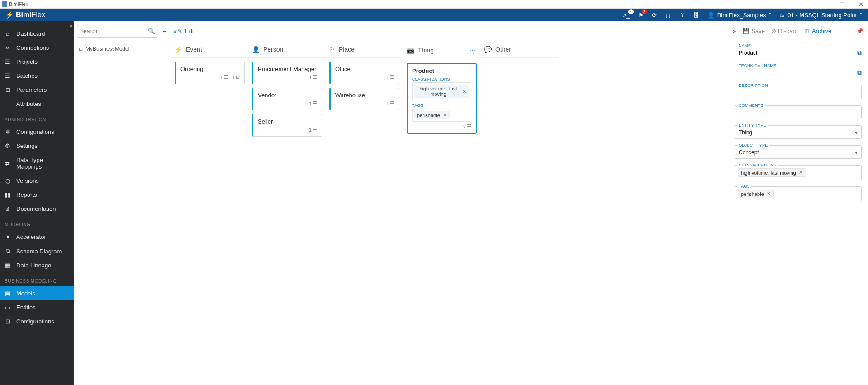  What do you see at coordinates (288, 121) in the screenshot?
I see `card-title: Seller` at bounding box center [288, 121].